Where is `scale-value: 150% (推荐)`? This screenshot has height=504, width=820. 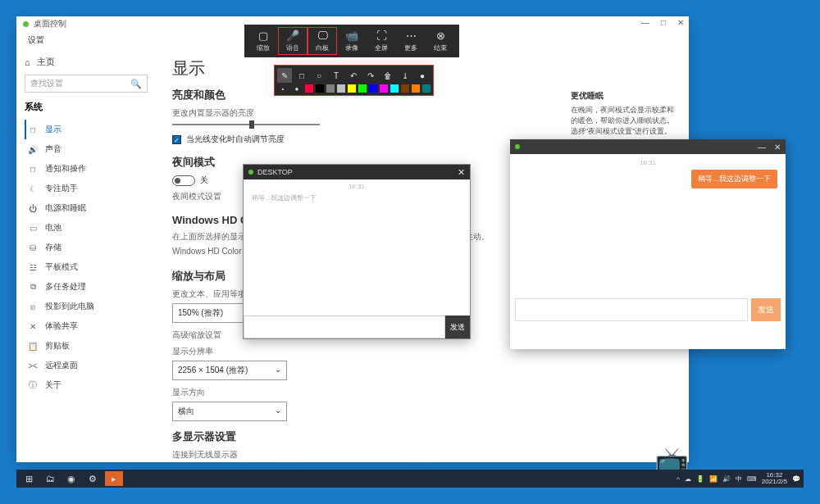 scale-value: 150% (推荐) is located at coordinates (200, 313).